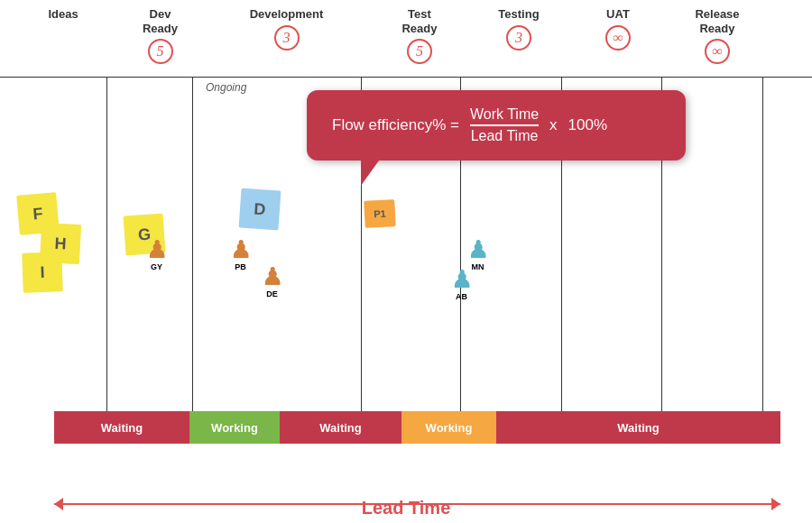 The image size is (812, 523). What do you see at coordinates (42, 272) in the screenshot?
I see `sticky-I: I` at bounding box center [42, 272].